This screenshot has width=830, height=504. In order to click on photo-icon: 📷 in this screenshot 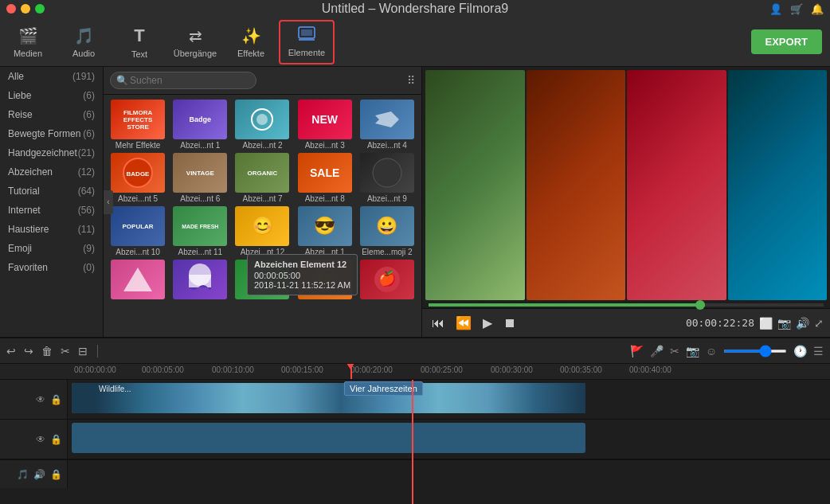, I will do `click(693, 351)`.